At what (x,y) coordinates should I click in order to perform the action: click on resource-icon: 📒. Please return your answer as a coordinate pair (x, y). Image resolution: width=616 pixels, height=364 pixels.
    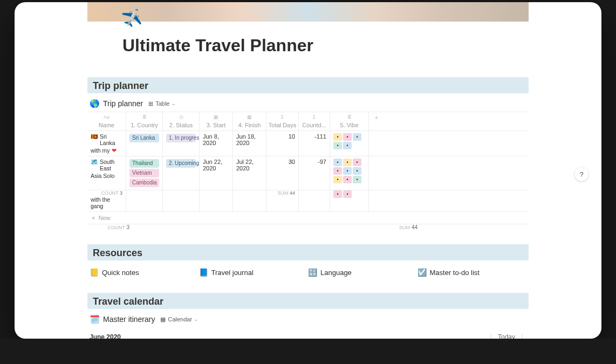
    Looking at the image, I should click on (94, 272).